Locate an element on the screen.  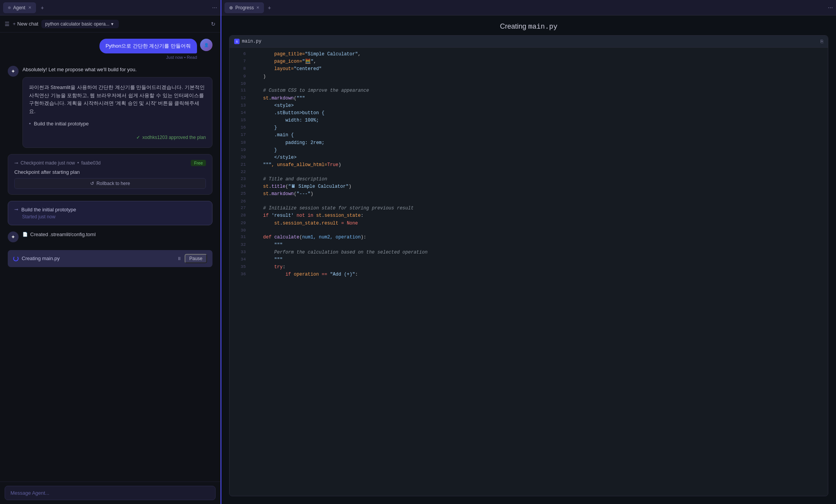
approval-row: ✓ xodhks1203 approved the plan is located at coordinates (118, 138).